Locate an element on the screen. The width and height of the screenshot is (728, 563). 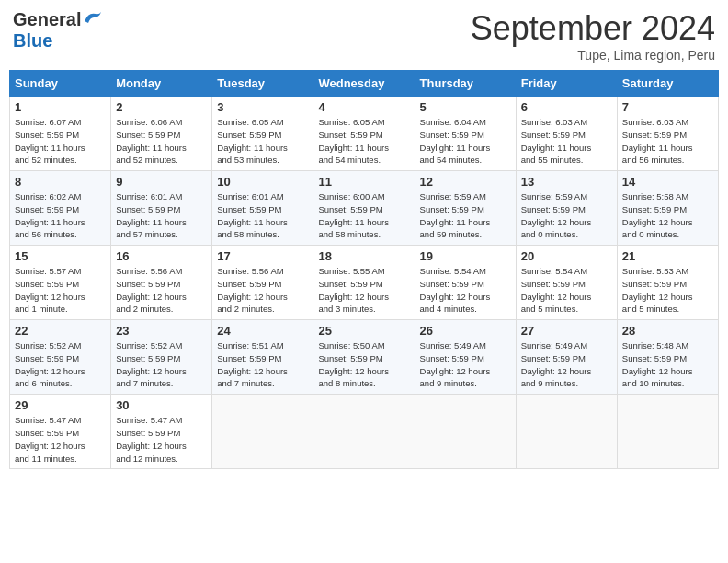
day-number: 9 is located at coordinates (162, 182).